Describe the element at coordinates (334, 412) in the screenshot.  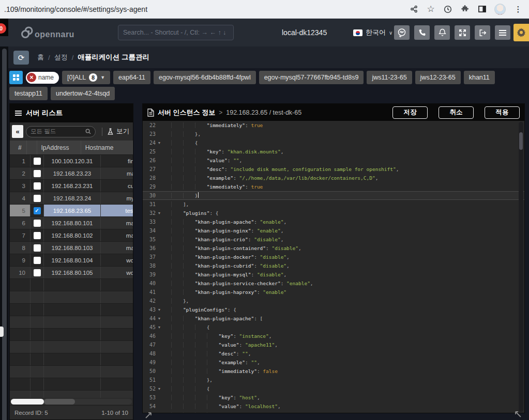
I see `code-line: 55 "desc": "",` at that location.